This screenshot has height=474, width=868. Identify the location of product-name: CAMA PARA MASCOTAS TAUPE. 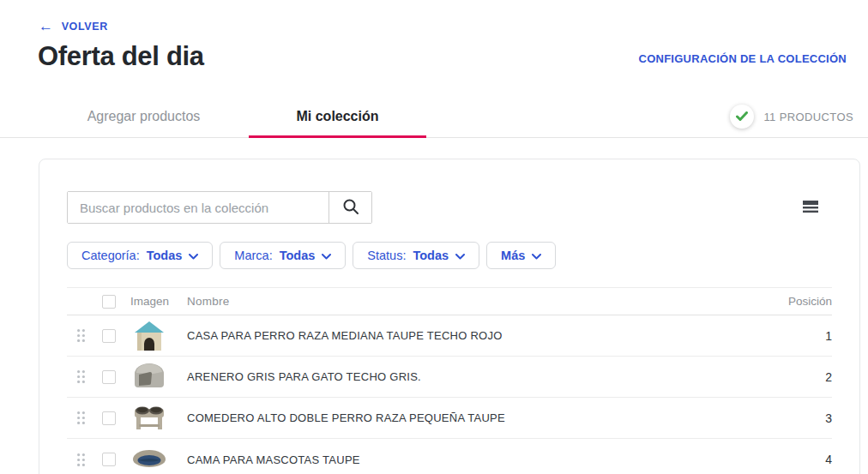
(479, 459).